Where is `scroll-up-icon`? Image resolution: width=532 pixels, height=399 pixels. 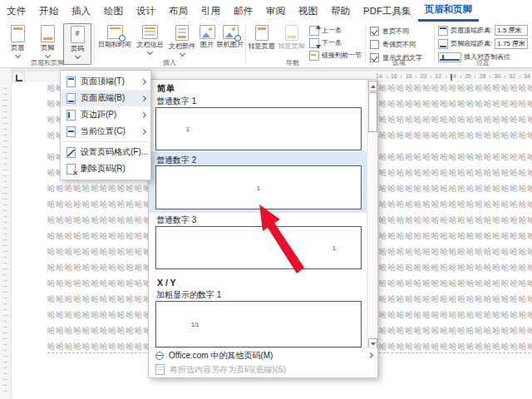
scroll-up-icon is located at coordinates (373, 86).